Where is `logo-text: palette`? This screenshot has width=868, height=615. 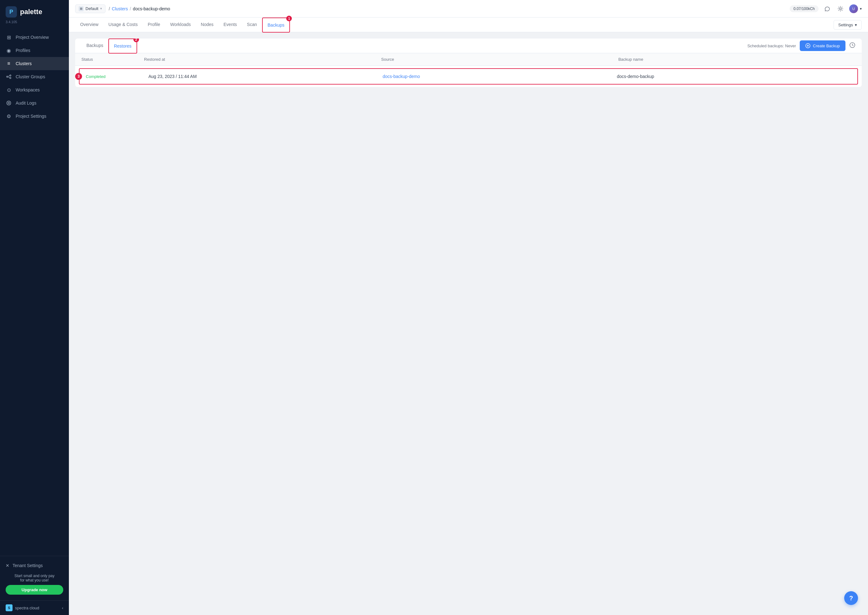
logo-text: palette is located at coordinates (31, 12).